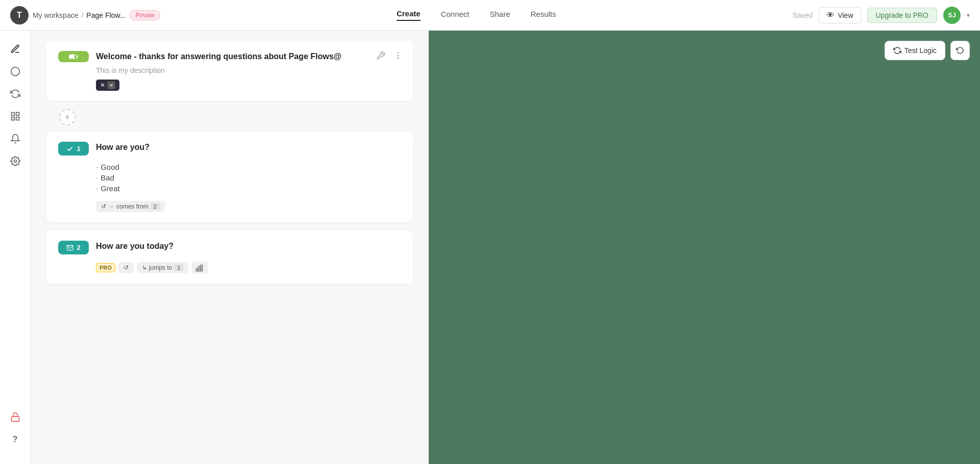  I want to click on option-good: Good, so click(248, 167).